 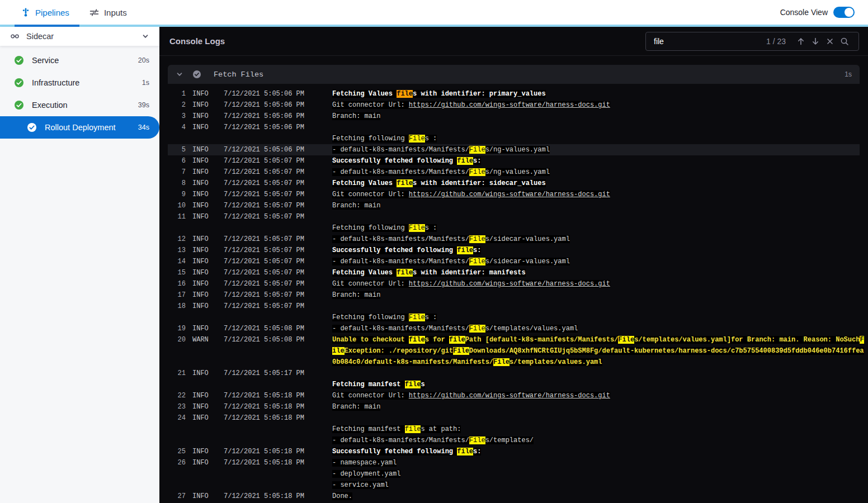 What do you see at coordinates (513, 133) in the screenshot?
I see `log-entry: 4INFO7/12/2021 5:05:06 PMFetching follow…` at bounding box center [513, 133].